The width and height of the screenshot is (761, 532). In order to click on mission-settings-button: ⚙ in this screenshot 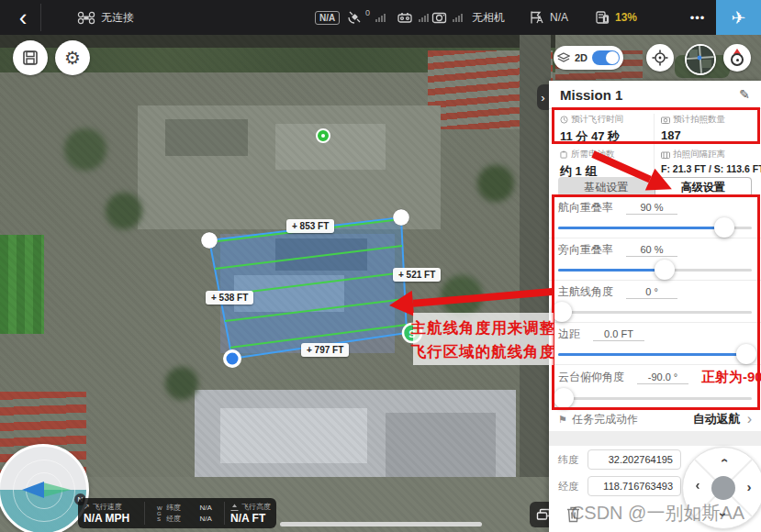, I will do `click(73, 58)`.